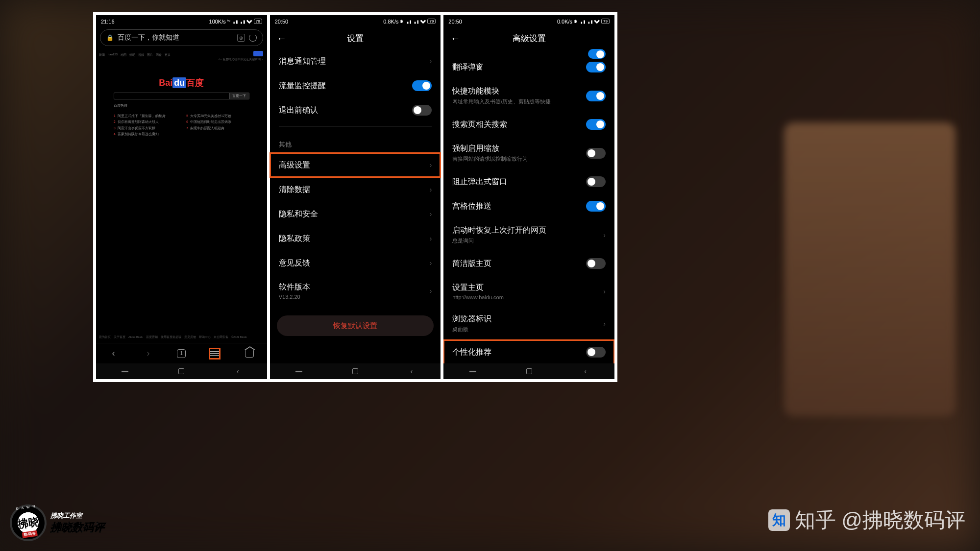 Image resolution: width=980 pixels, height=551 pixels. Describe the element at coordinates (294, 190) in the screenshot. I see `row-label: 清除数据` at that location.